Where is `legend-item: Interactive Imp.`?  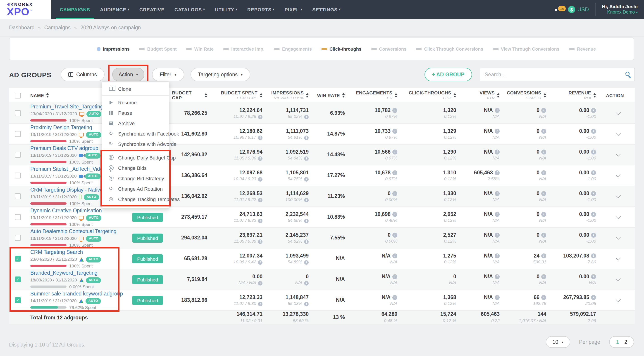 legend-item: Interactive Imp. is located at coordinates (244, 49).